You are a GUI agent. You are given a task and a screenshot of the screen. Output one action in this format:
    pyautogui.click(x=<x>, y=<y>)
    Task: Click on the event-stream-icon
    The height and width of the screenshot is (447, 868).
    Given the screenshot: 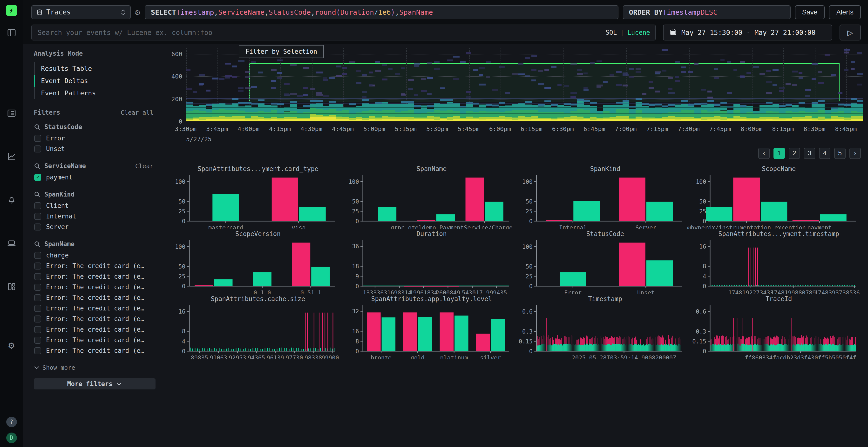 What is the action you would take?
    pyautogui.click(x=11, y=113)
    